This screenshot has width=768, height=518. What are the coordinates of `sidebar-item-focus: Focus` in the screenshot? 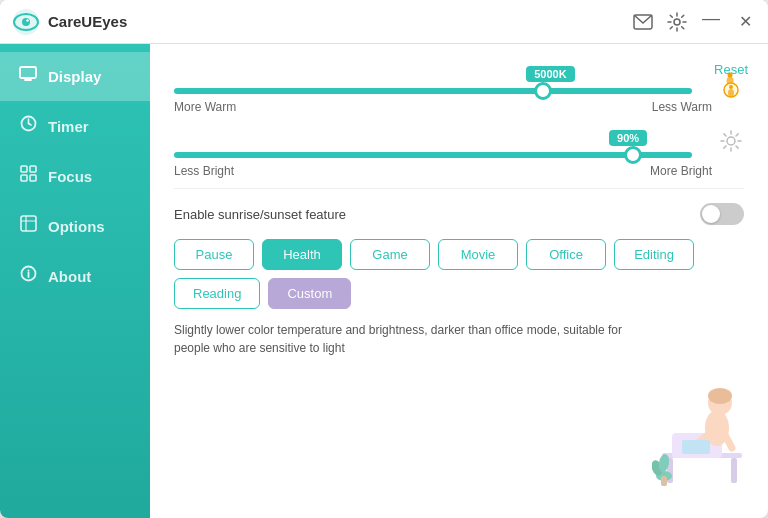 It's located at (75, 176).